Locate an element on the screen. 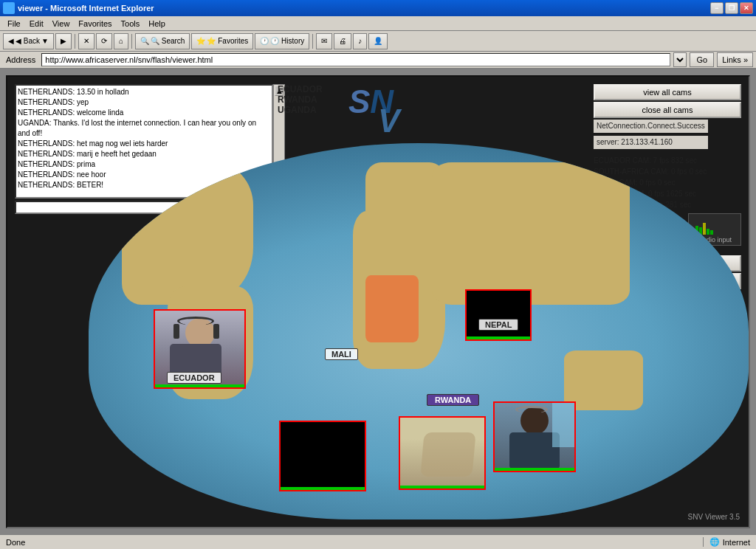  headset-left is located at coordinates (176, 331).